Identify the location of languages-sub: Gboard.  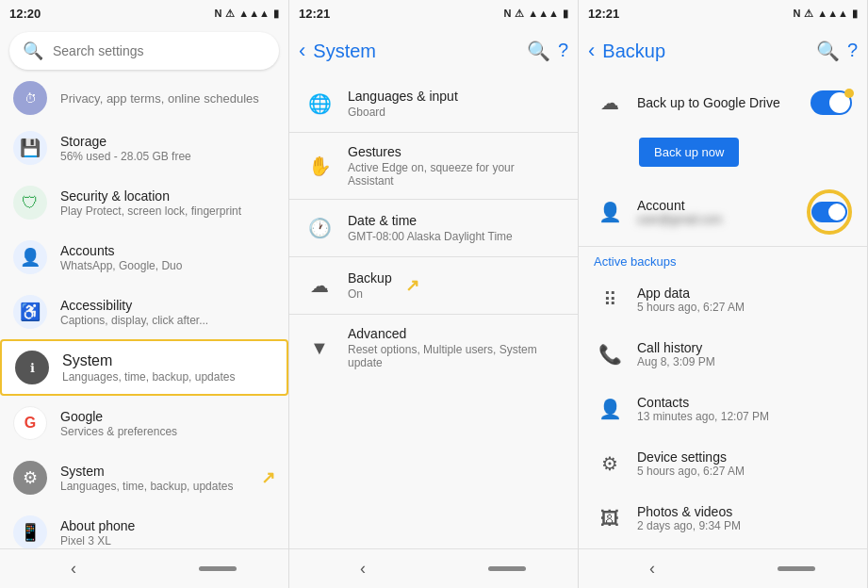
(403, 112).